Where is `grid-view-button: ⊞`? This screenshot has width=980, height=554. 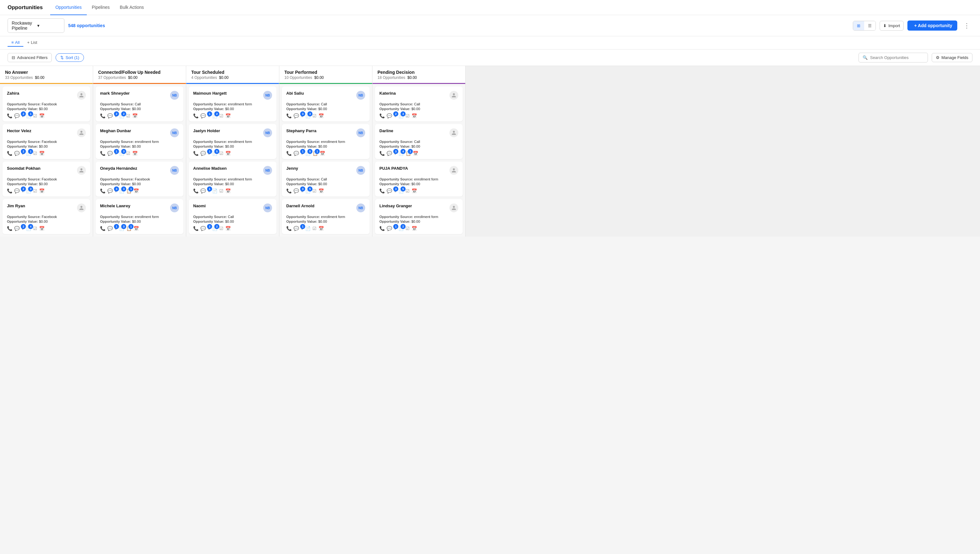
grid-view-button: ⊞ is located at coordinates (859, 26).